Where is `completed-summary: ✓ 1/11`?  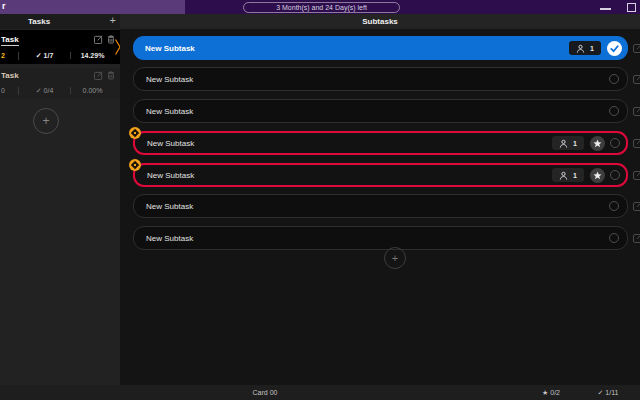 completed-summary: ✓ 1/11 is located at coordinates (608, 393).